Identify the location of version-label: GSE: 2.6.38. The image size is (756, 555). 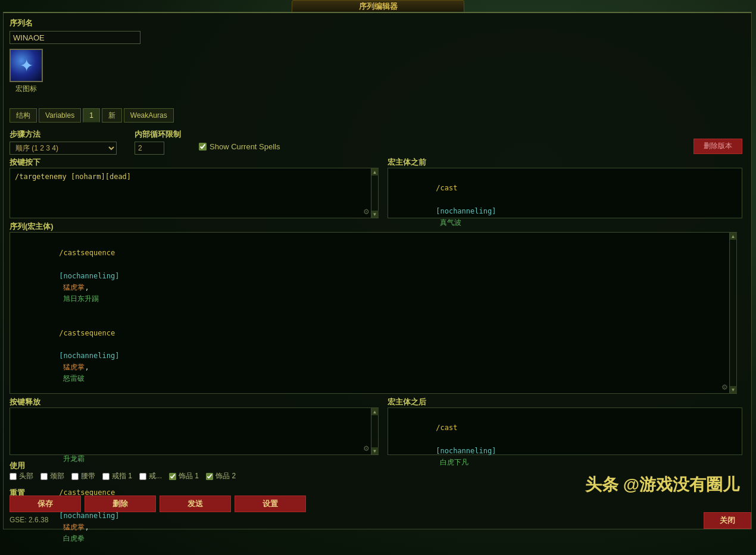
(29, 520).